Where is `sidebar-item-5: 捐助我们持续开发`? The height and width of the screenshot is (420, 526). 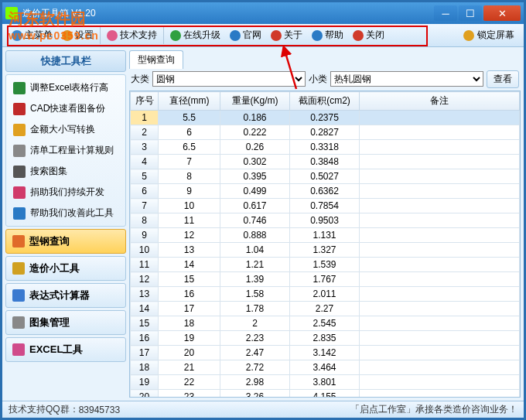
sidebar-item-5: 捐助我们持续开发 is located at coordinates (66, 192).